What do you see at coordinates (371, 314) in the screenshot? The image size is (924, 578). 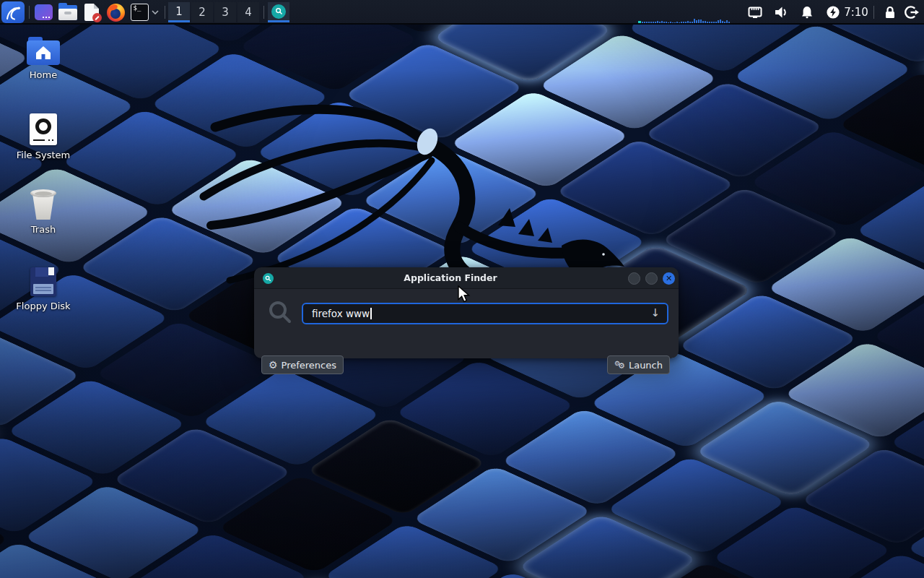 I see `text-caret` at bounding box center [371, 314].